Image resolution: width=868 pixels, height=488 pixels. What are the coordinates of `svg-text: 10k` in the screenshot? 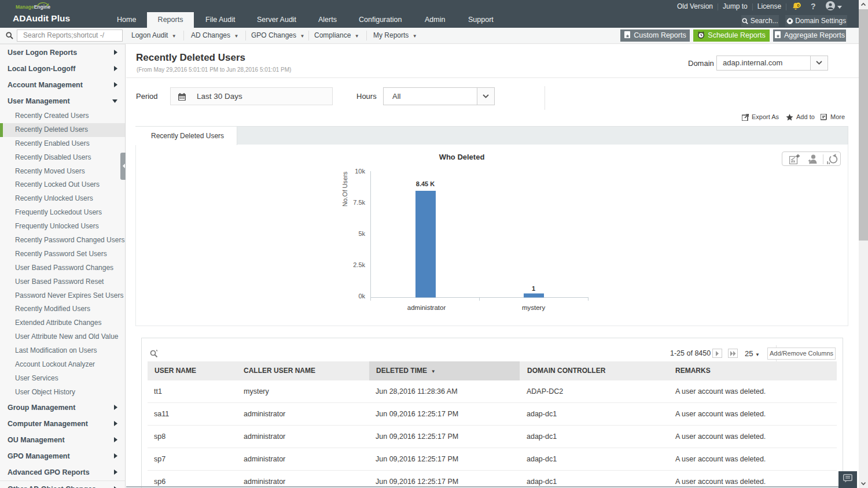 It's located at (360, 171).